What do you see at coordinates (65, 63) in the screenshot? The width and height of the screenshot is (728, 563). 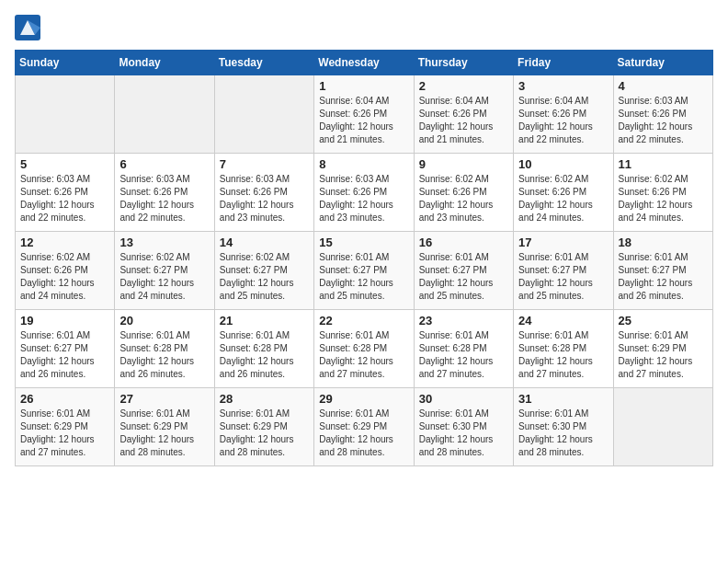 I see `day-header-sunday: Sunday` at bounding box center [65, 63].